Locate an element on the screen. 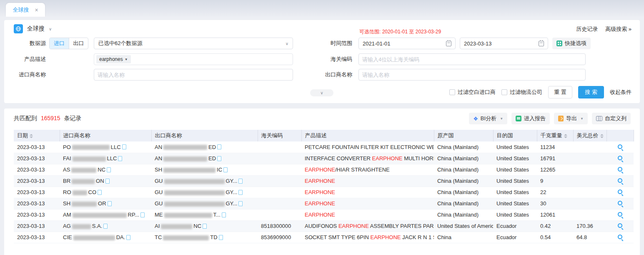 This screenshot has width=644, height=255. tab-close-icon: × is located at coordinates (36, 10).